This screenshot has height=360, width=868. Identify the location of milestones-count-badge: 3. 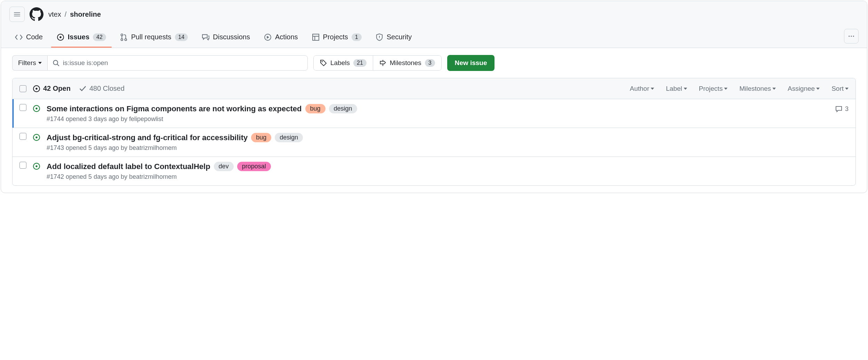
(430, 63).